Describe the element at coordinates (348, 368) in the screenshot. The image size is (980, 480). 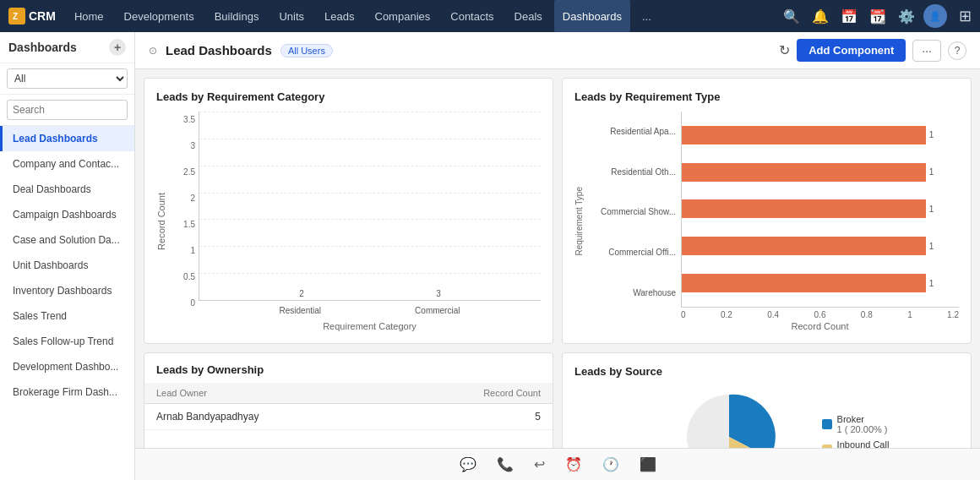
I see `chart3-title: Leads by Ownership` at that location.